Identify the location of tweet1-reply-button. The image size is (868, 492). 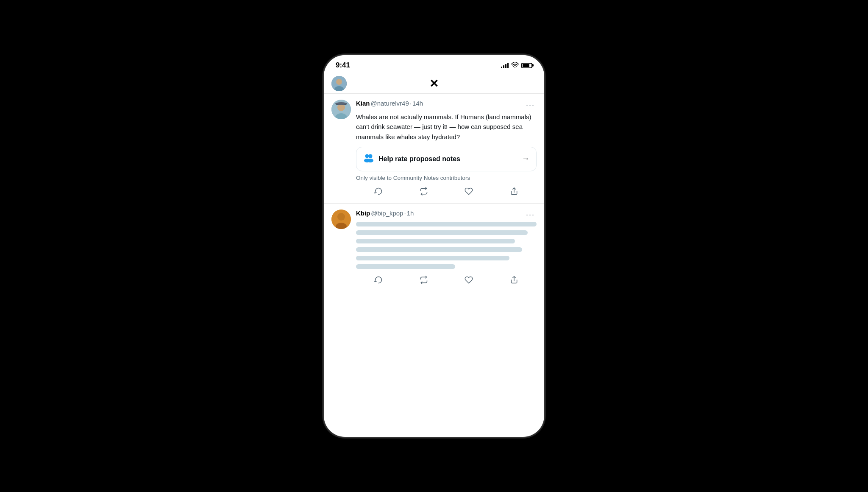
(378, 191).